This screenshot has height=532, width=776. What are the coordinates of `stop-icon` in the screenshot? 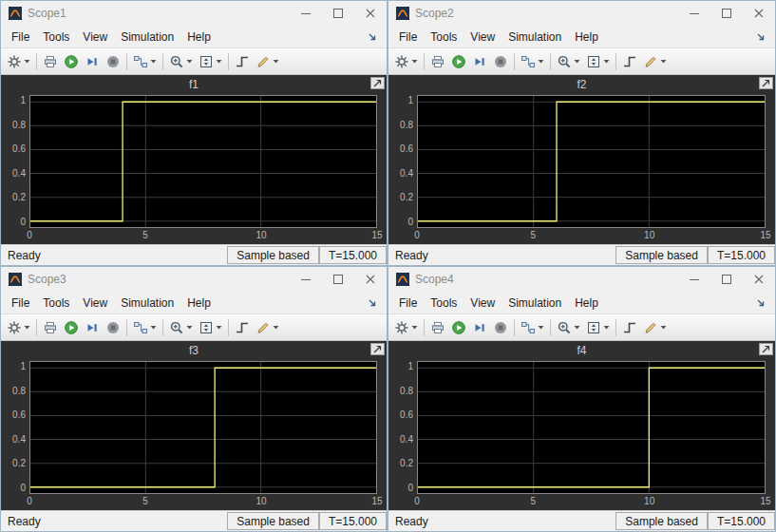 It's located at (113, 328).